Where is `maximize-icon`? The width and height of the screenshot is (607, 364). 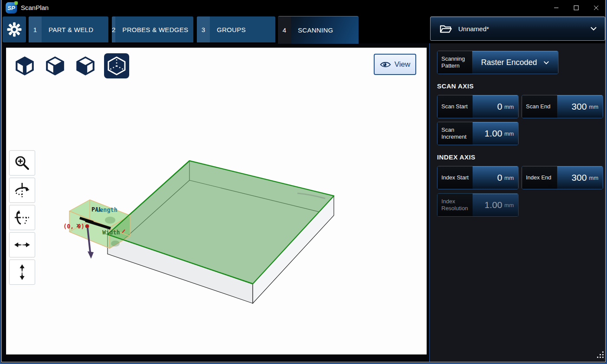
maximize-icon is located at coordinates (576, 8).